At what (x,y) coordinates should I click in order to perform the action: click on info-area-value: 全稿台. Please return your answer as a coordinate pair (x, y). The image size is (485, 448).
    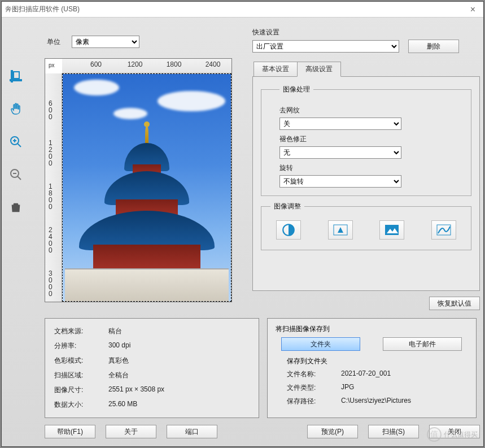
    Looking at the image, I should click on (179, 375).